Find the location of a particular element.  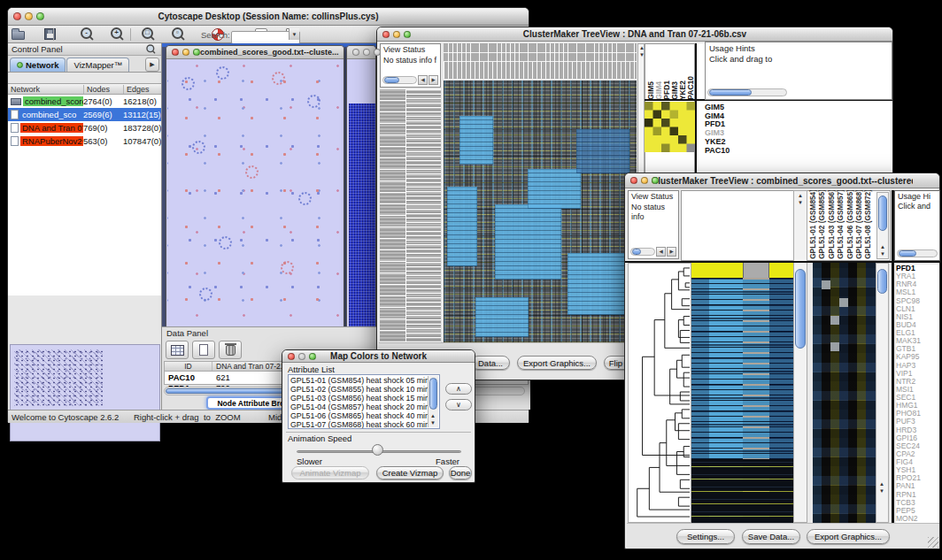

attribute-list: GPL51-01 (GSM854) heat shock 05 minGPL51… is located at coordinates (364, 402).